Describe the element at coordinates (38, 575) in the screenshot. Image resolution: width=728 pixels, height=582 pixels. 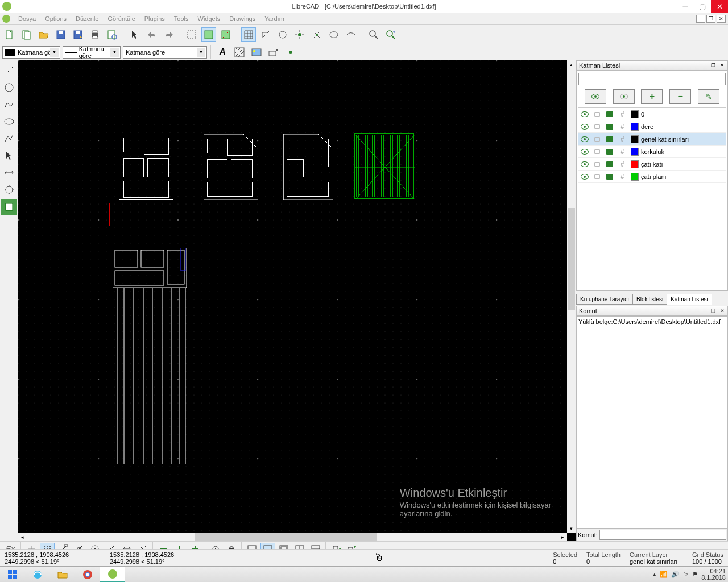
I see `ie-taskbar` at that location.